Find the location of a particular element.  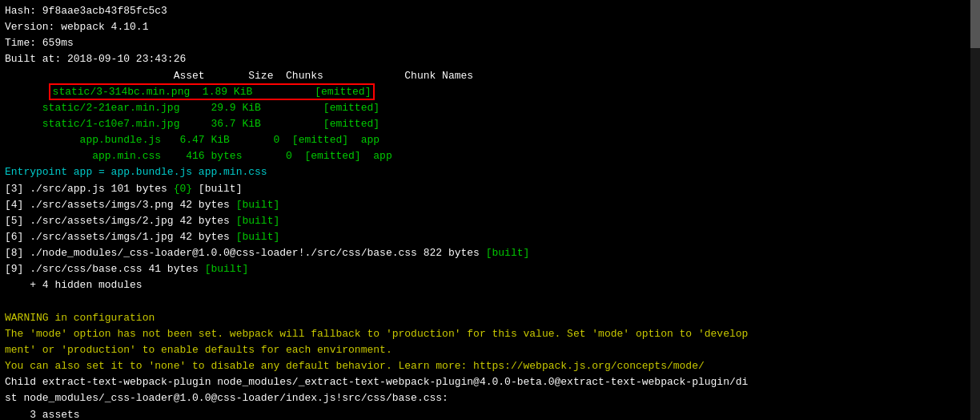

line-time: Time: 659ms is located at coordinates (490, 43).